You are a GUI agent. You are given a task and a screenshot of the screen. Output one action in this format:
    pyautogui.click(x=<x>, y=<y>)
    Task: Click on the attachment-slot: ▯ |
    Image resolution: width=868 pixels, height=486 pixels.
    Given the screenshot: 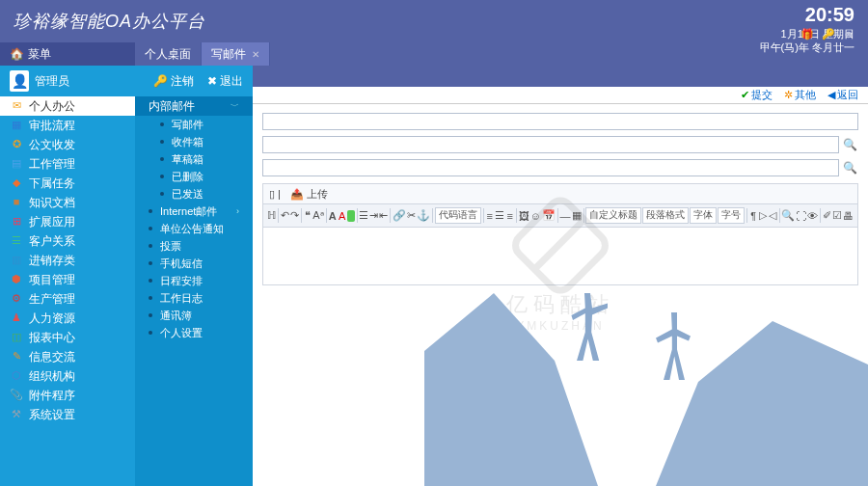 What is the action you would take?
    pyautogui.click(x=275, y=195)
    